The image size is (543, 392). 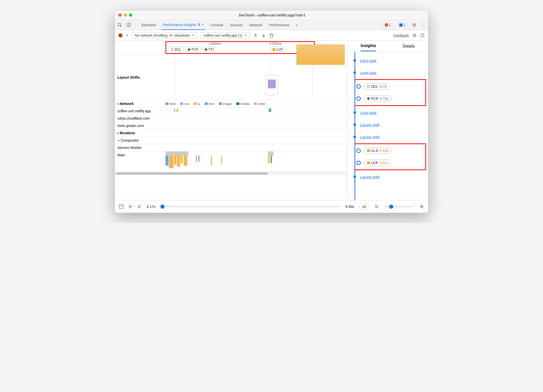 What do you see at coordinates (401, 35) in the screenshot?
I see `feedback-link: Feedback` at bounding box center [401, 35].